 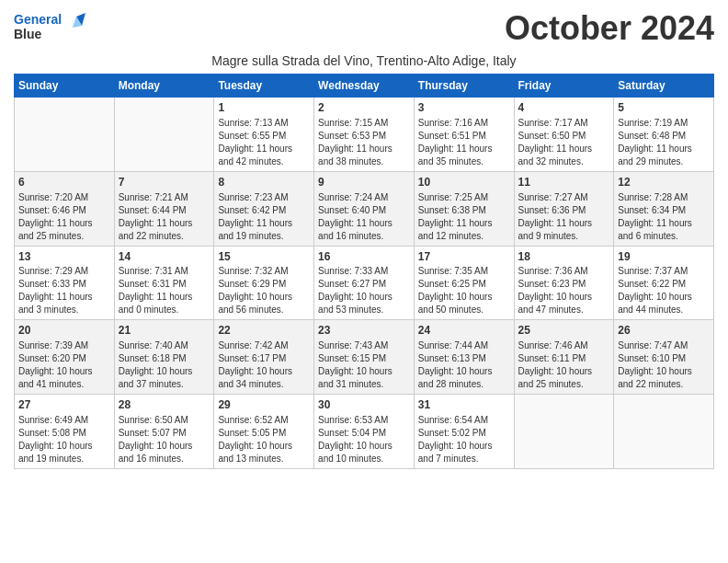 What do you see at coordinates (464, 182) in the screenshot?
I see `day-number: 10` at bounding box center [464, 182].